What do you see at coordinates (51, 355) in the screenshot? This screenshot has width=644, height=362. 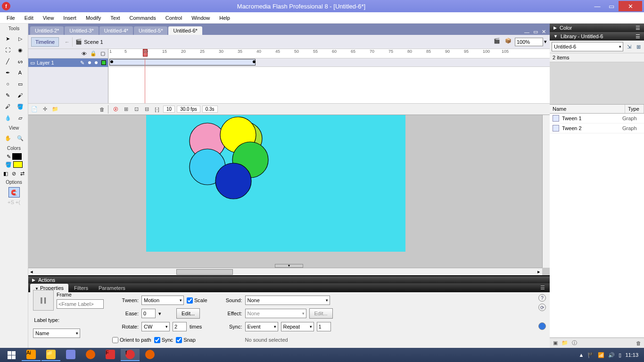 I see `taskbar-item: 📁` at bounding box center [51, 355].